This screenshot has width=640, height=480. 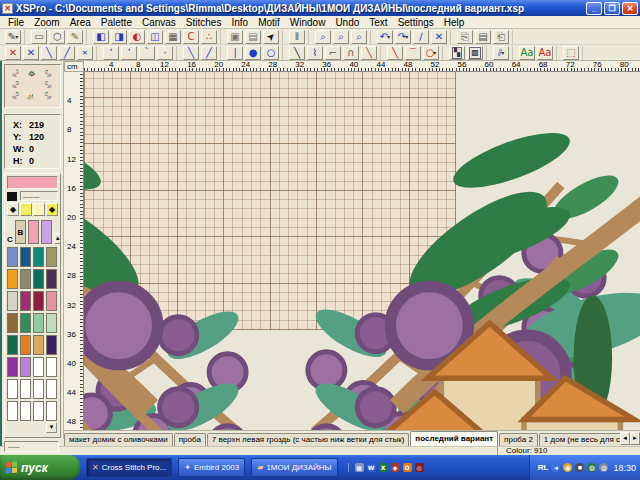 I want to click on palette-tool-cell: ◆, so click(x=52, y=210).